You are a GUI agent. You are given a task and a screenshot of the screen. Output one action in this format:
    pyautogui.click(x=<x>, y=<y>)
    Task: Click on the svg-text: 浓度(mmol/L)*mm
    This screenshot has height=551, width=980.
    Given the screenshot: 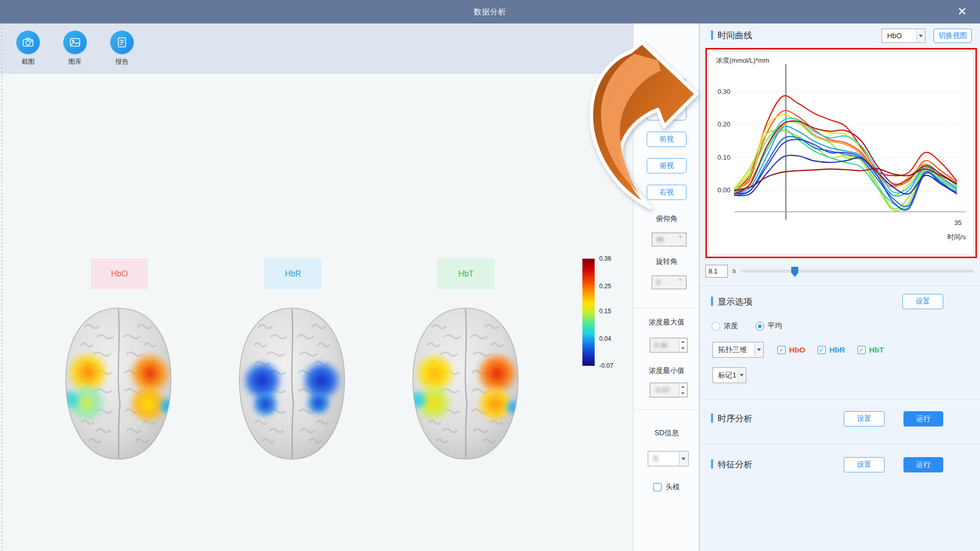 What is the action you would take?
    pyautogui.click(x=742, y=60)
    